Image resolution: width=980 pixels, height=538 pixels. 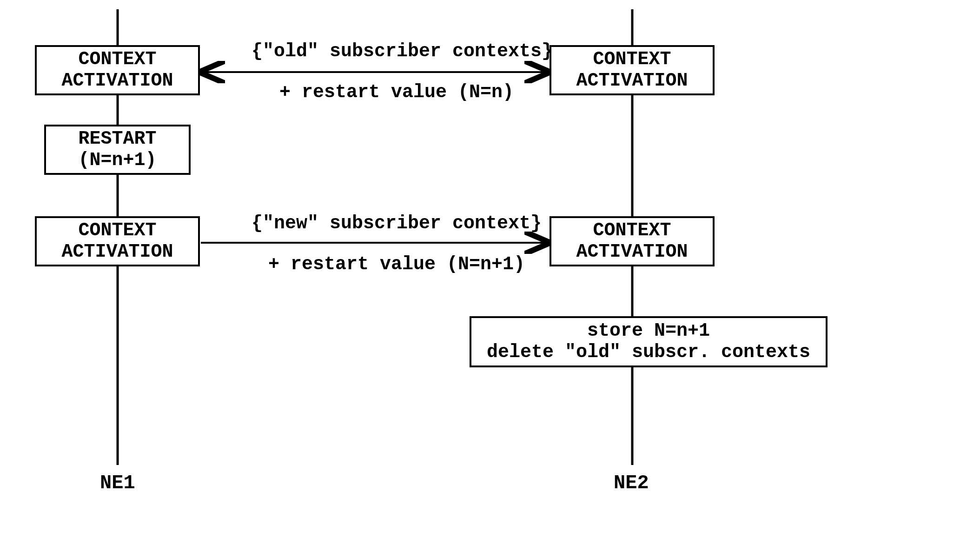 What do you see at coordinates (632, 70) in the screenshot?
I see `box-ne2-context-activation-1: CONTEXT ACTIVATION` at bounding box center [632, 70].